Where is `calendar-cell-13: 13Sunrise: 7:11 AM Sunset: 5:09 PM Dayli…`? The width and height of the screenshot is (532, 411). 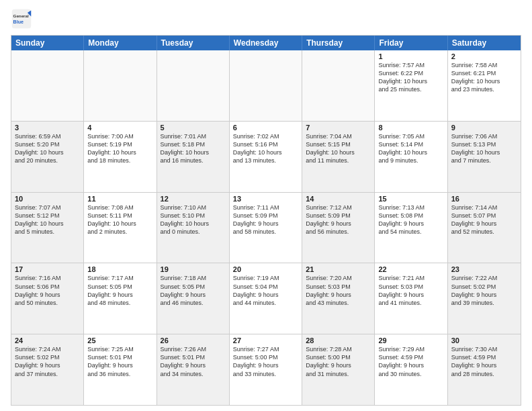 calendar-cell-13: 13Sunrise: 7:11 AM Sunset: 5:09 PM Dayli… is located at coordinates (266, 228).